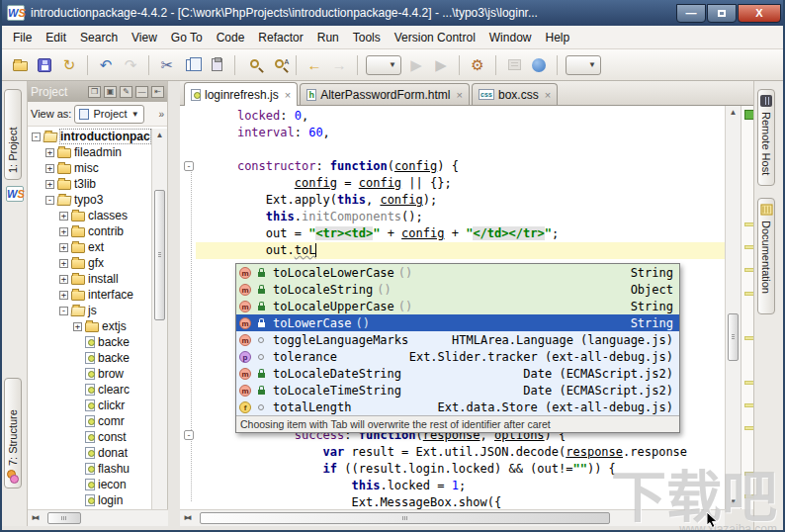 The image size is (785, 532). What do you see at coordinates (217, 65) in the screenshot?
I see `paste-button` at bounding box center [217, 65].